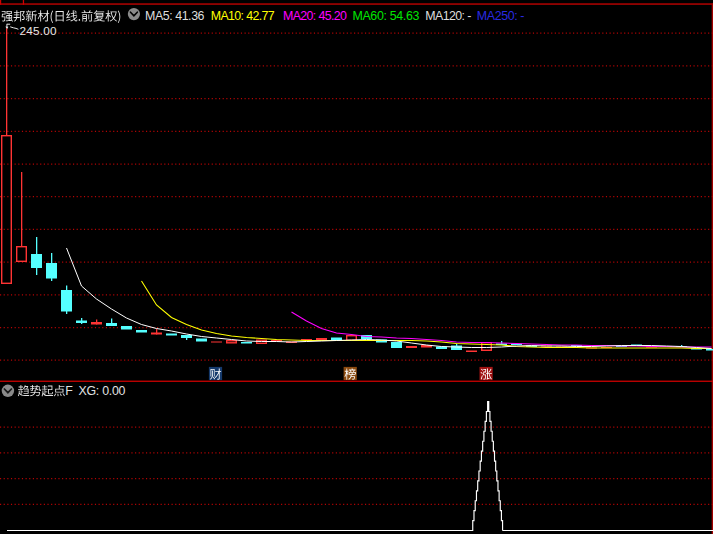 This screenshot has width=713, height=534. Describe the element at coordinates (69, 391) in the screenshot. I see `svg-text: F` at that location.